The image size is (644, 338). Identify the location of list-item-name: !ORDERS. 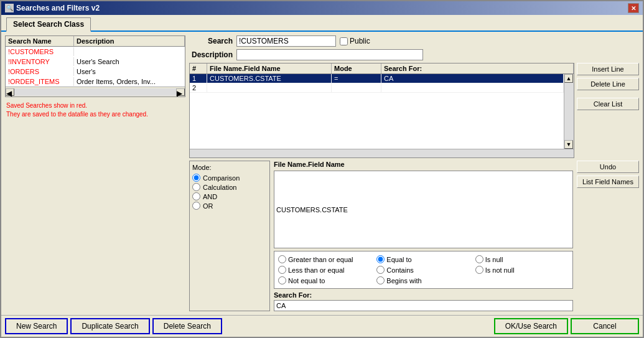
(40, 72).